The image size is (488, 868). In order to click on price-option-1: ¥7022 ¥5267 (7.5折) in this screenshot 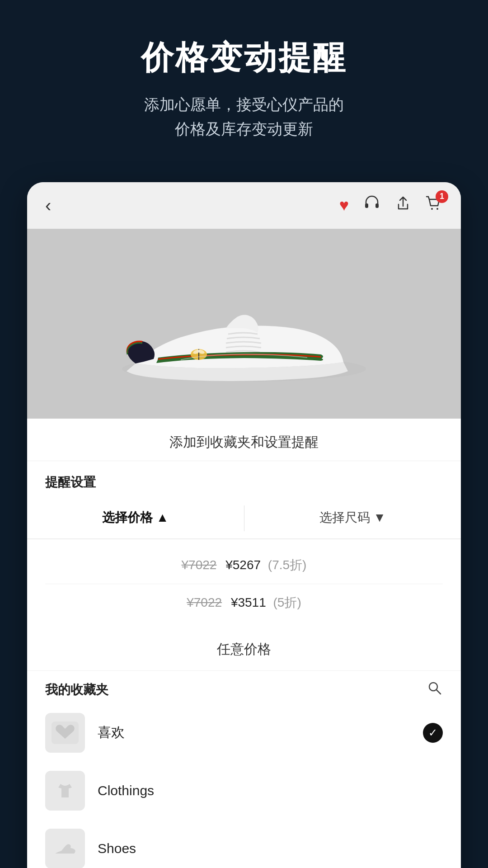, I will do `click(244, 565)`.